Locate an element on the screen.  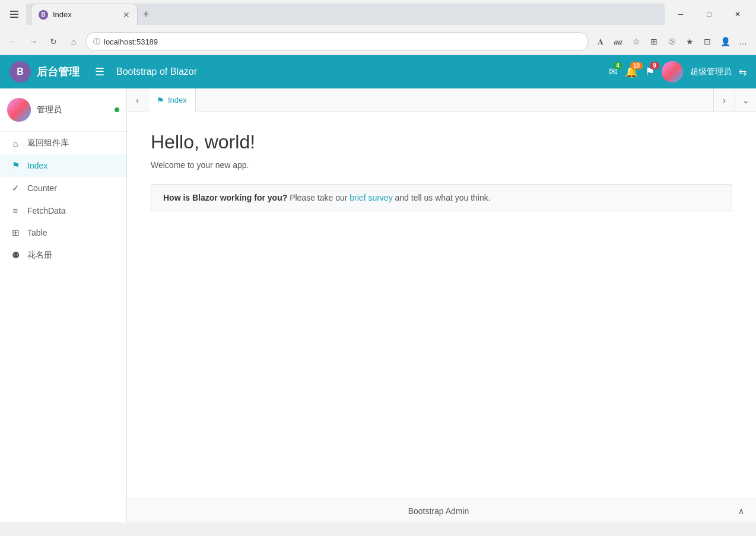
close-button: ✕ is located at coordinates (738, 14).